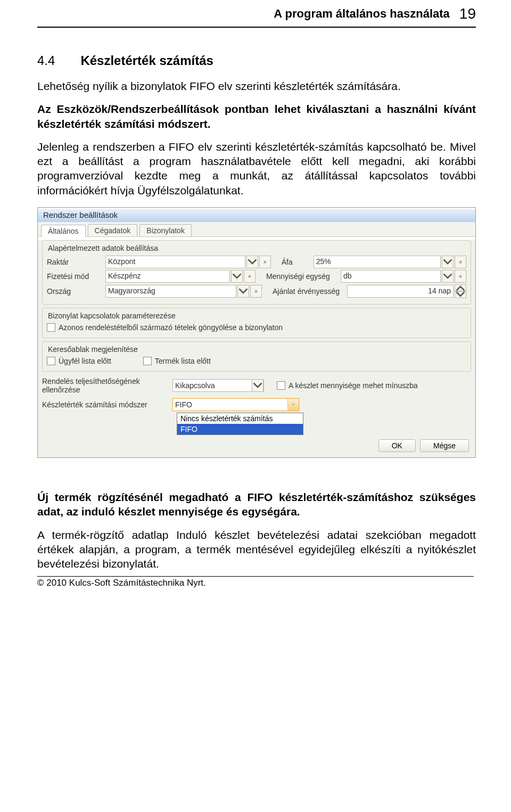 The image size is (511, 812). I want to click on label-keszletertek: Készletérték számítási módszer, so click(108, 405).